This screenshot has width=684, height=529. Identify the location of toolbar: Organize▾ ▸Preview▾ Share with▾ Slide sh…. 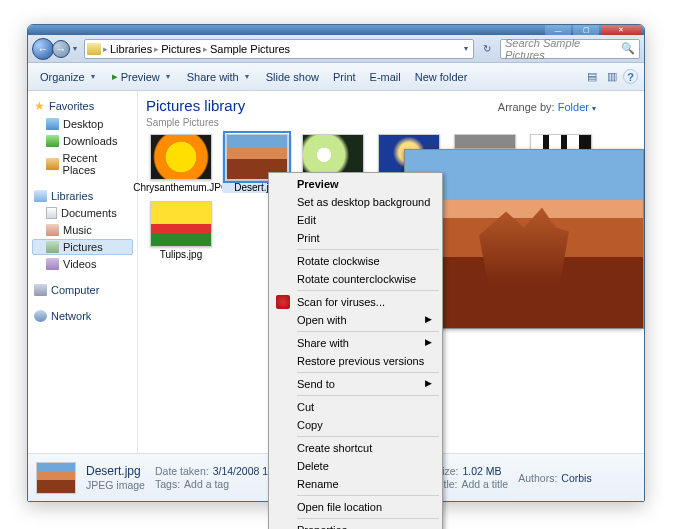
(336, 77).